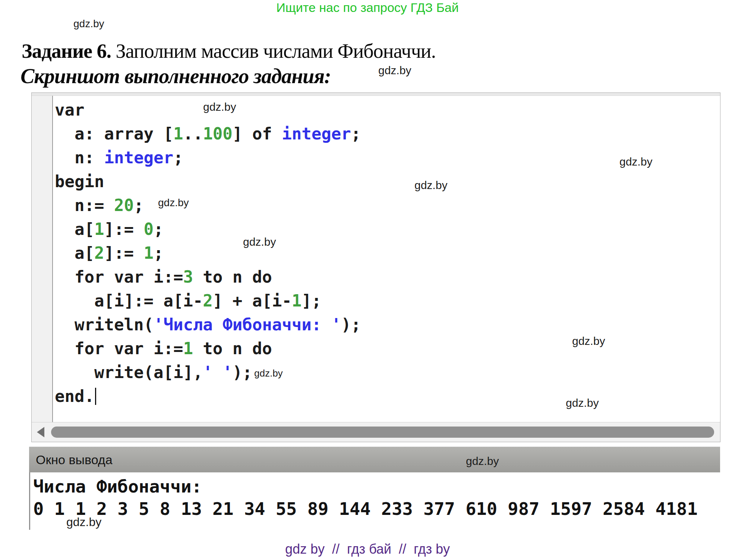  Describe the element at coordinates (387, 182) in the screenshot. I see `code-line: begin` at that location.